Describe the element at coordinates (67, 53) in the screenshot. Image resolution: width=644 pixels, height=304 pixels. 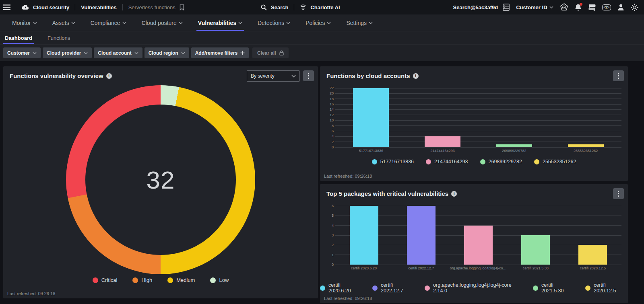
I see `filter-cloud-provider: Cloud provider` at that location.